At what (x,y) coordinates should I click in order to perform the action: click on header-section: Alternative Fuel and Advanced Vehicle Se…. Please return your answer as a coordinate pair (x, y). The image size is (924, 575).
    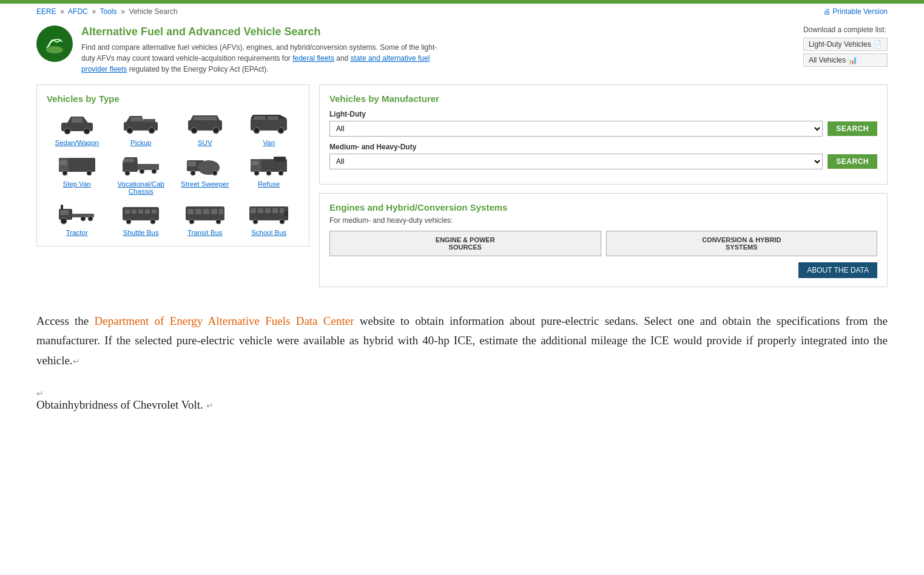
    Looking at the image, I should click on (462, 52).